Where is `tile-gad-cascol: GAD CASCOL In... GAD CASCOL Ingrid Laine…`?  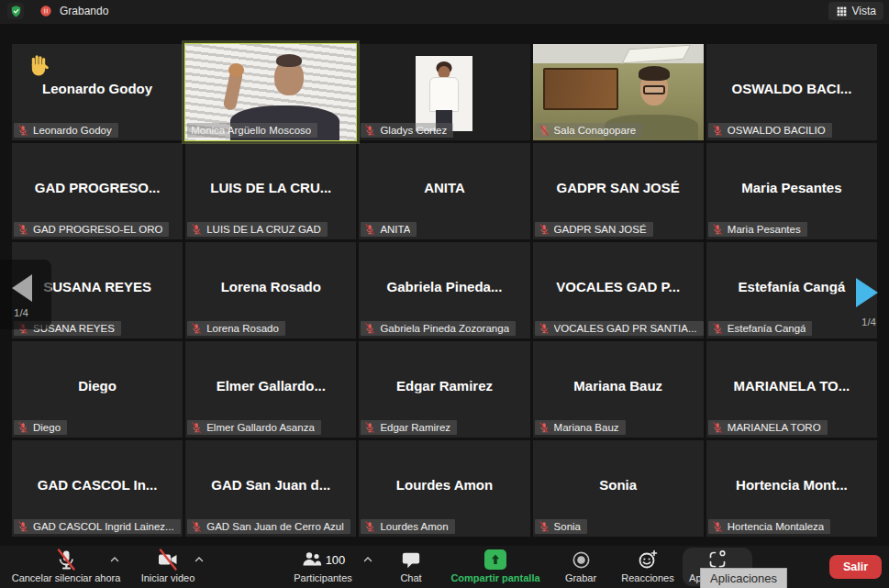 tile-gad-cascol: GAD CASCOL In... GAD CASCOL Ingrid Laine… is located at coordinates (97, 488).